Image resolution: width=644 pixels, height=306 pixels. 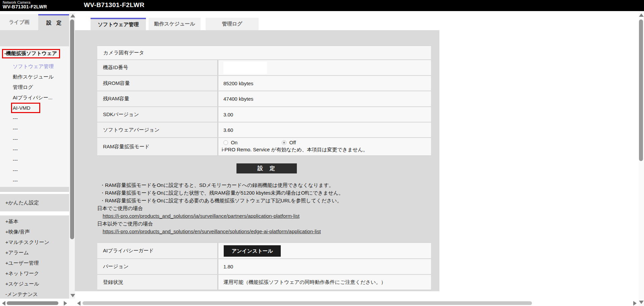 I want to click on japan-use-label: 日本でご使用の場合, so click(x=220, y=208).